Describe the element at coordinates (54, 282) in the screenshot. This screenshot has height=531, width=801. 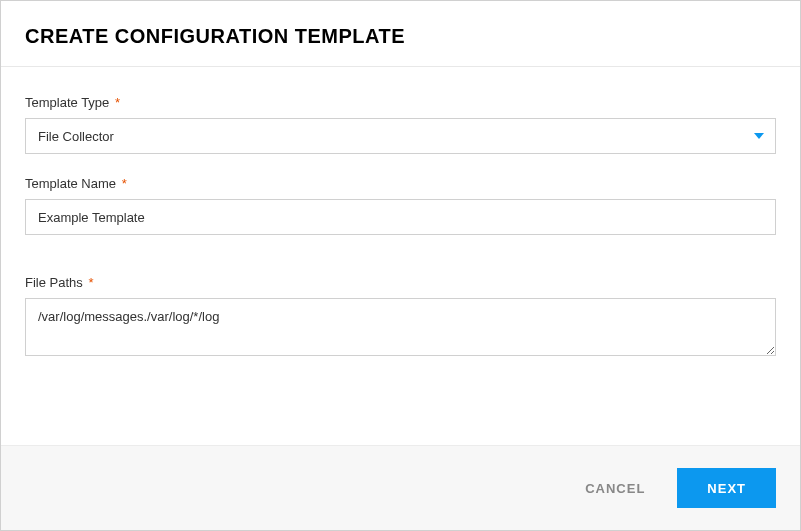
I see `file-paths-label-text: File Paths` at that location.